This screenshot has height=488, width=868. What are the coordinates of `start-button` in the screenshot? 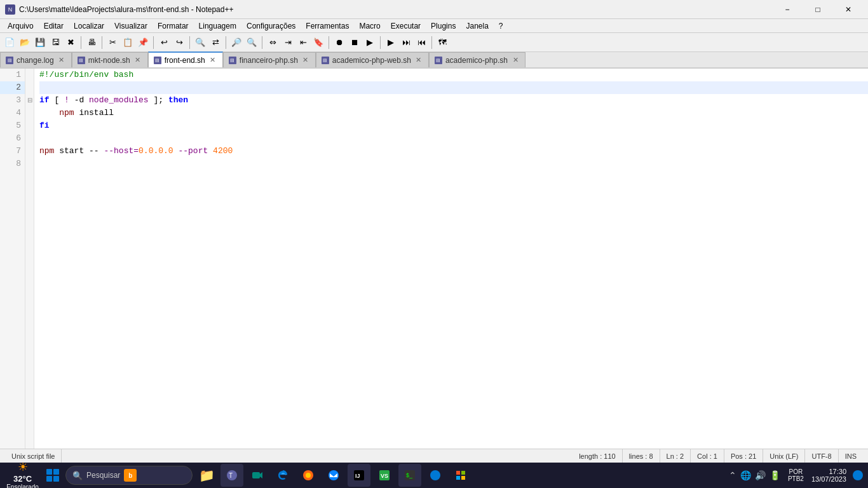 It's located at (53, 475).